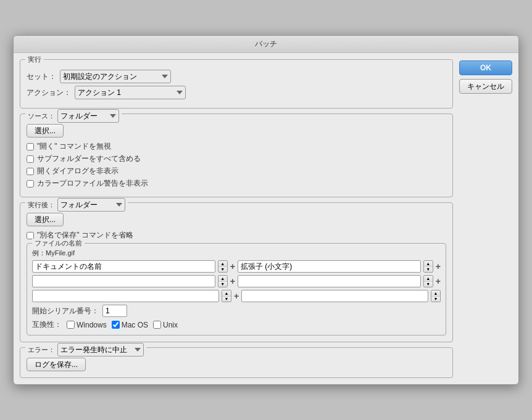 The height and width of the screenshot is (420, 532). I want to click on filename-row2-field2, so click(330, 281).